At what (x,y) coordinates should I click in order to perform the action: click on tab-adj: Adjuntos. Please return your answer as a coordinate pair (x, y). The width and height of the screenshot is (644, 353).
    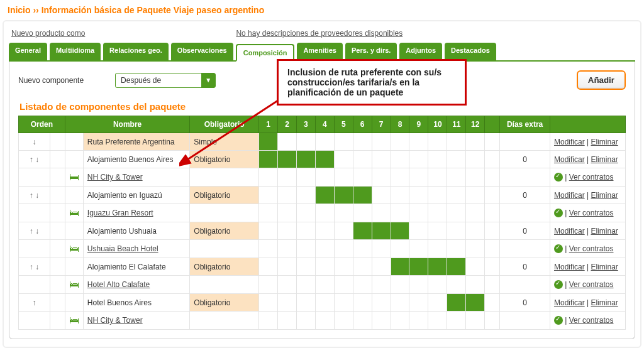
    Looking at the image, I should click on (421, 52).